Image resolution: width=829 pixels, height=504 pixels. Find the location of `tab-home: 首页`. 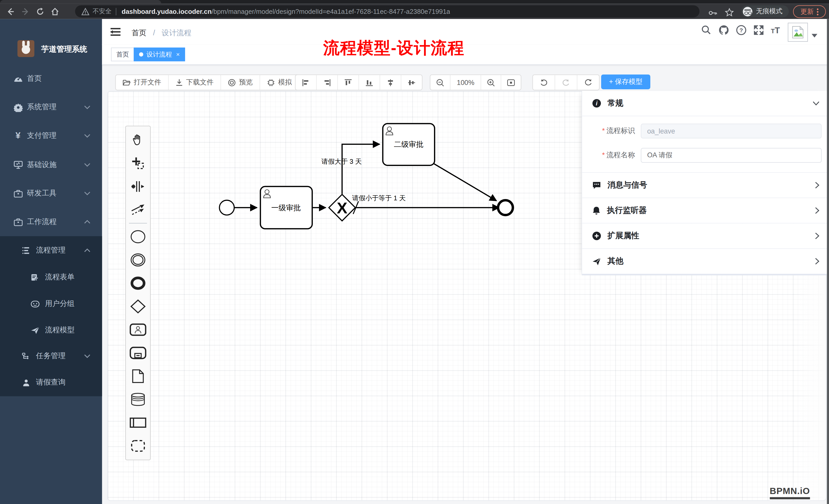

tab-home: 首页 is located at coordinates (123, 54).